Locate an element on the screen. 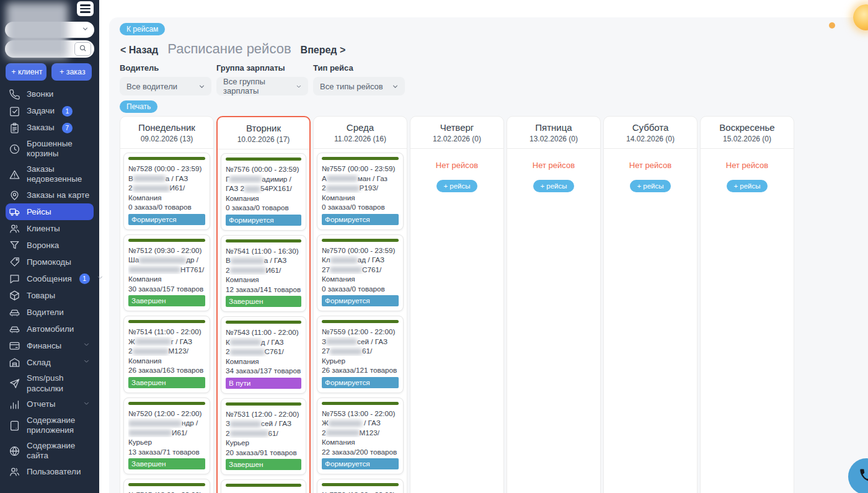 Image resolution: width=868 pixels, height=493 pixels. trip-card: №7515 (13:00 - 22:00)Засей / ГАЗ2751/Кур… is located at coordinates (167, 486).